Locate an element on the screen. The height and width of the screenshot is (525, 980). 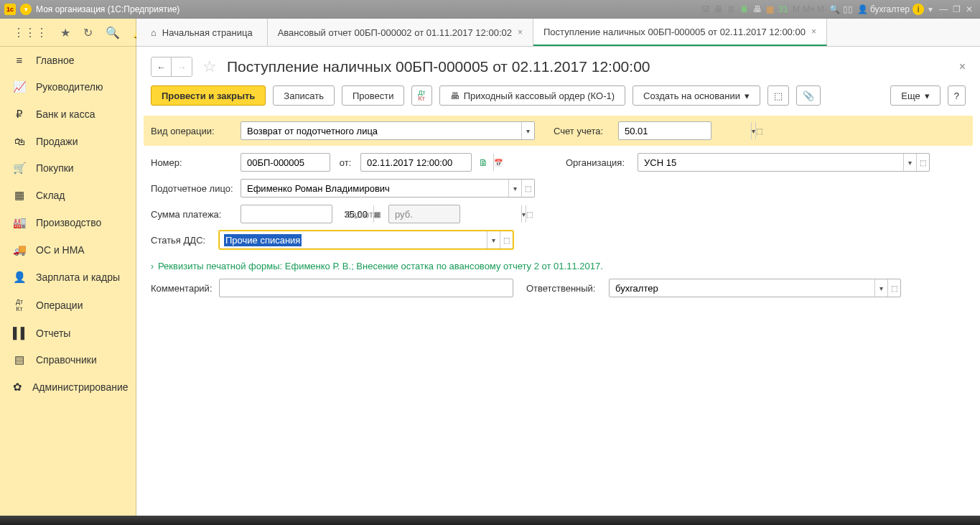
print-ko1-button: 🖶 Приходный кассовый ордер (КО-1) is located at coordinates (533, 96).